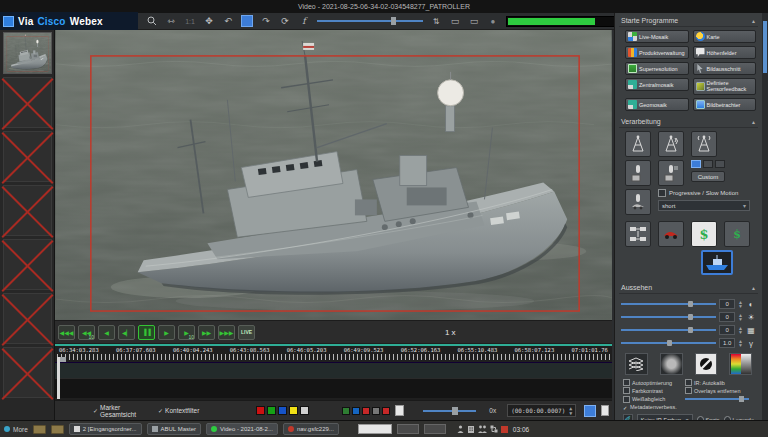  Describe the element at coordinates (494, 429) in the screenshot. I see `network-icon` at that location.